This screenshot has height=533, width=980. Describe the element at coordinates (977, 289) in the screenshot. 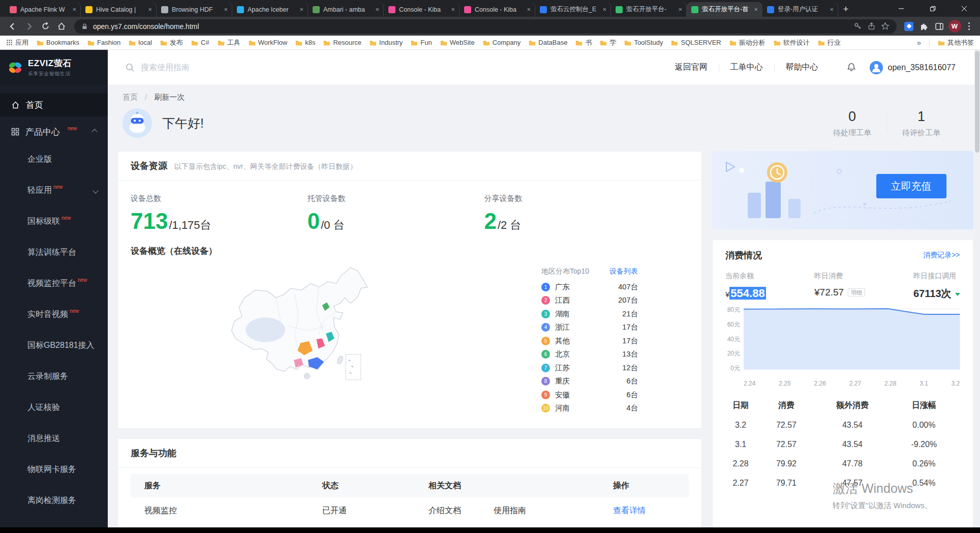

I see `page-scrollbar` at that location.